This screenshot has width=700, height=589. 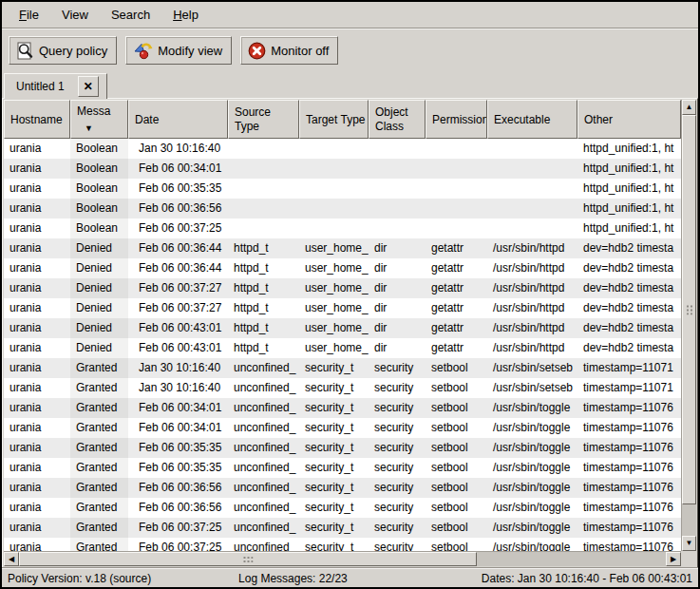 What do you see at coordinates (28, 15) in the screenshot?
I see `menu-file: File` at bounding box center [28, 15].